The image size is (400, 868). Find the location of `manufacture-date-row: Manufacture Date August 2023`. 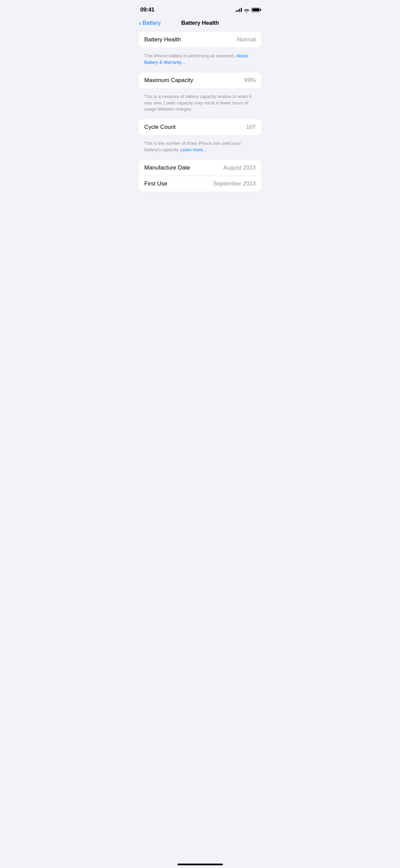

manufacture-date-row: Manufacture Date August 2023 is located at coordinates (200, 168).